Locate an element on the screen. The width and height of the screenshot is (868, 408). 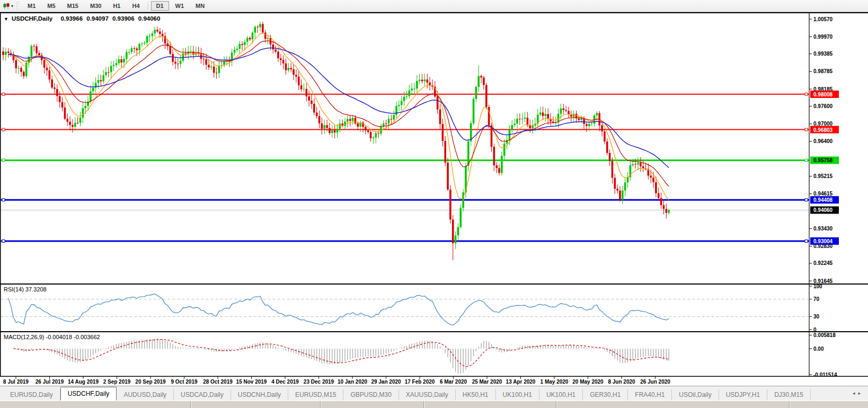
svg-text: 17 Feb 2020 is located at coordinates (420, 382).